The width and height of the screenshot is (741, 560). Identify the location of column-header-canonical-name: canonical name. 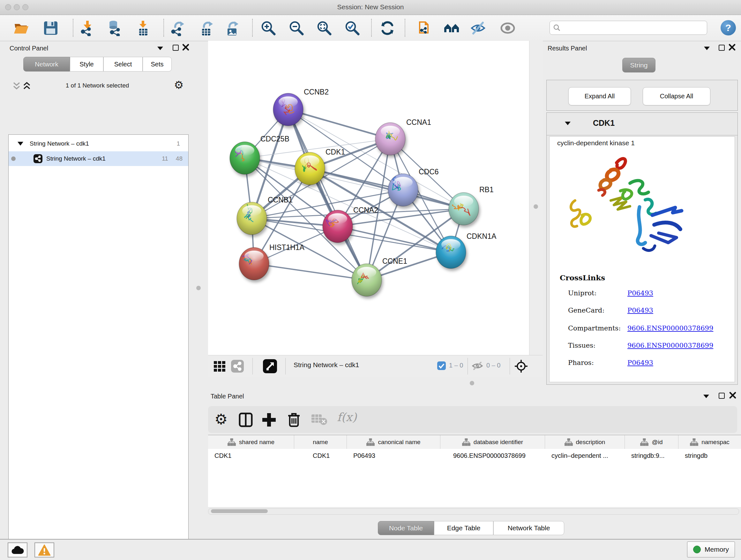
(394, 442).